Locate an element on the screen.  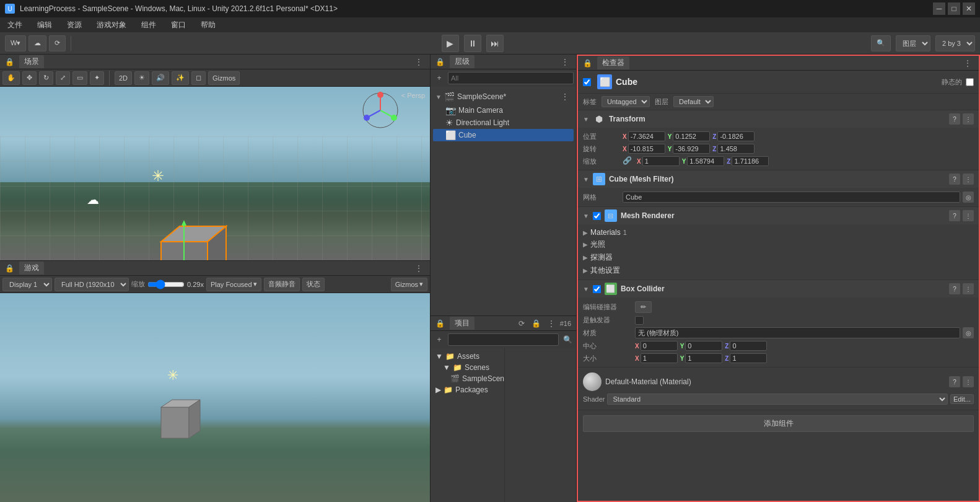
layer-dropdown: 图层 is located at coordinates (913, 43).